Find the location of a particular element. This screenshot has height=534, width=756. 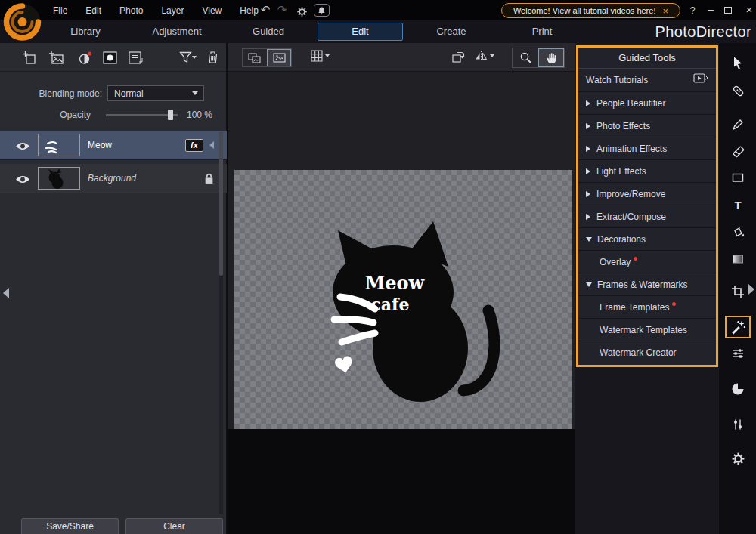

flip-button is located at coordinates (485, 56).